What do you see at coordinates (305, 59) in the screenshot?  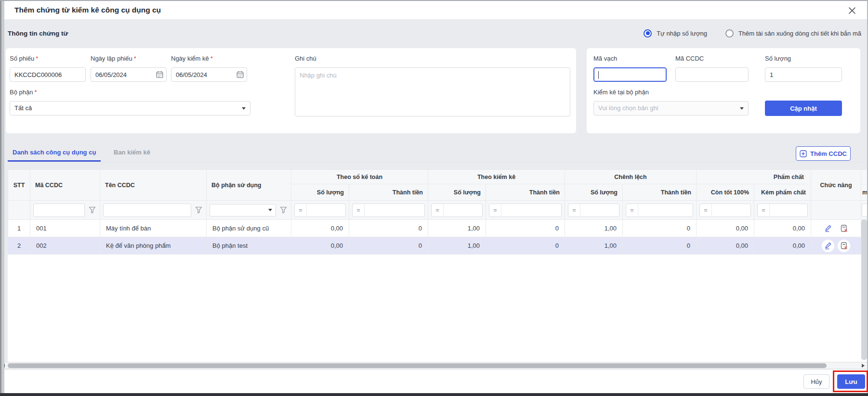 I see `ghi-chu-label: Ghi chú` at bounding box center [305, 59].